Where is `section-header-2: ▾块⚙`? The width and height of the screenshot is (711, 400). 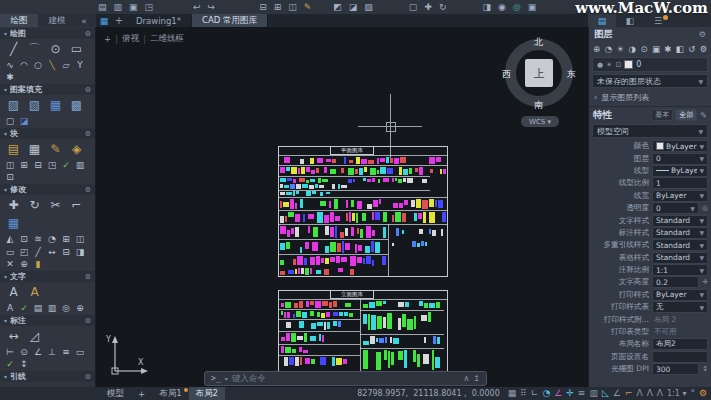 section-header-2: ▾块⚙ is located at coordinates (48, 134).